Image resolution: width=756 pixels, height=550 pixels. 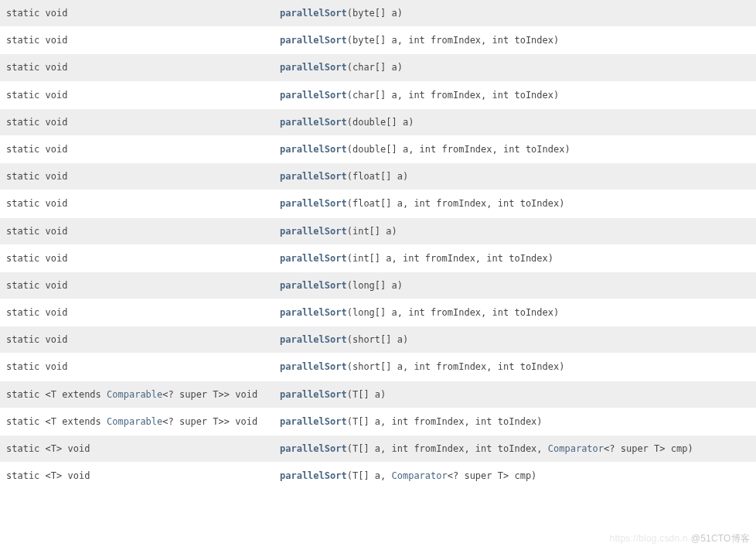 I want to click on signature-cell: parallelSort(double[] a, int fromIndex, …, so click(x=515, y=149).